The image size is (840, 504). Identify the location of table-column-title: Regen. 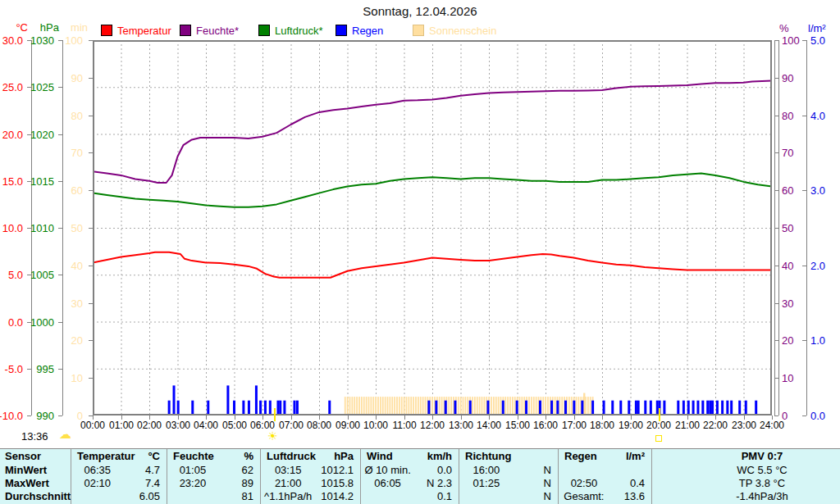
(578, 456).